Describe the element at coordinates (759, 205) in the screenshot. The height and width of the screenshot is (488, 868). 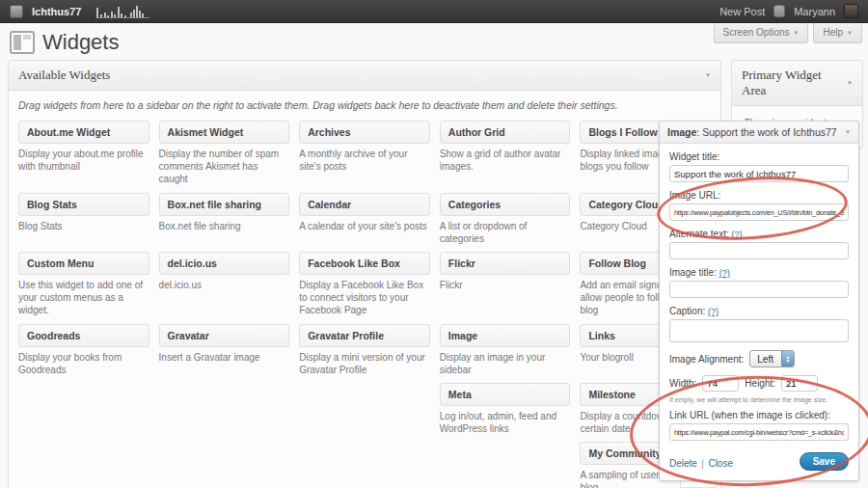
I see `image-url-field-group: Image URL:` at that location.